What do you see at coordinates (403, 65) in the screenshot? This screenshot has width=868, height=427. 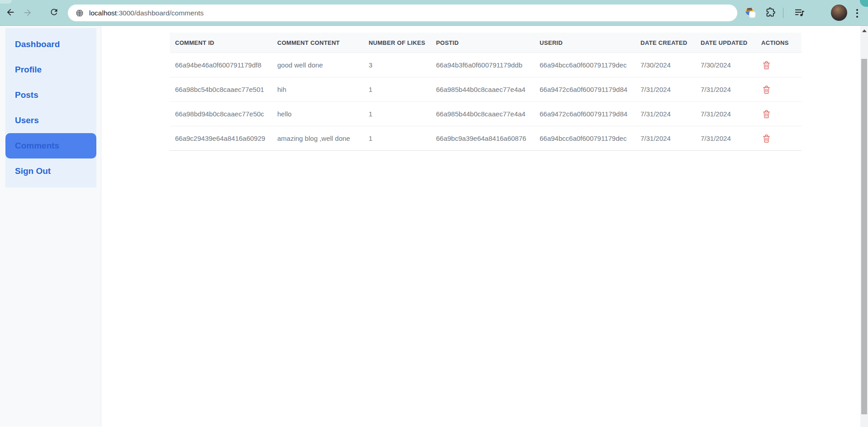 I see `cell-likes: 3` at bounding box center [403, 65].